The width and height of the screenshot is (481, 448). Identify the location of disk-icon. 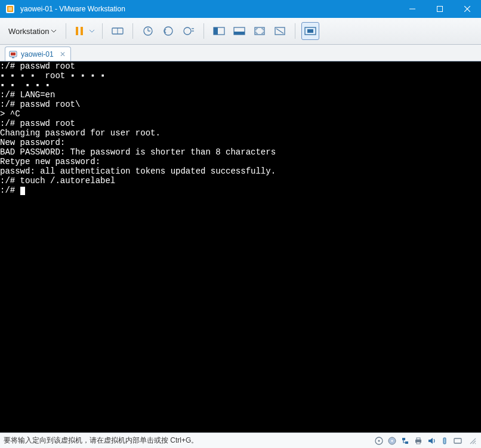
(379, 441).